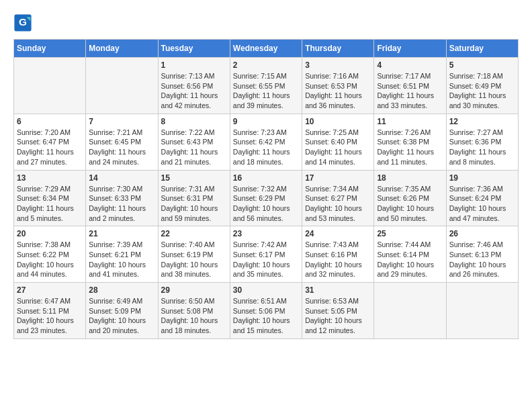  I want to click on week-row-3: 13 Sunrise: 7:29 AM Sunset: 6:34 PM Dayl…, so click(266, 198).